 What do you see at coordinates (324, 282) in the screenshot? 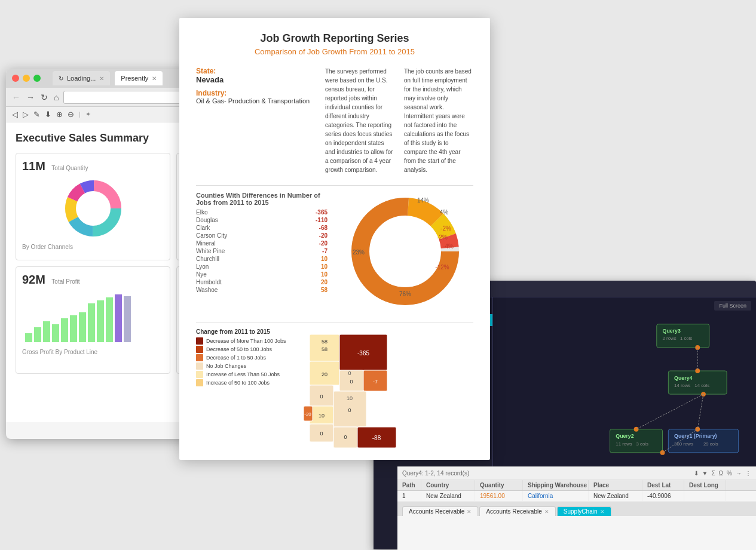
I see `county-value: 20` at bounding box center [324, 282].